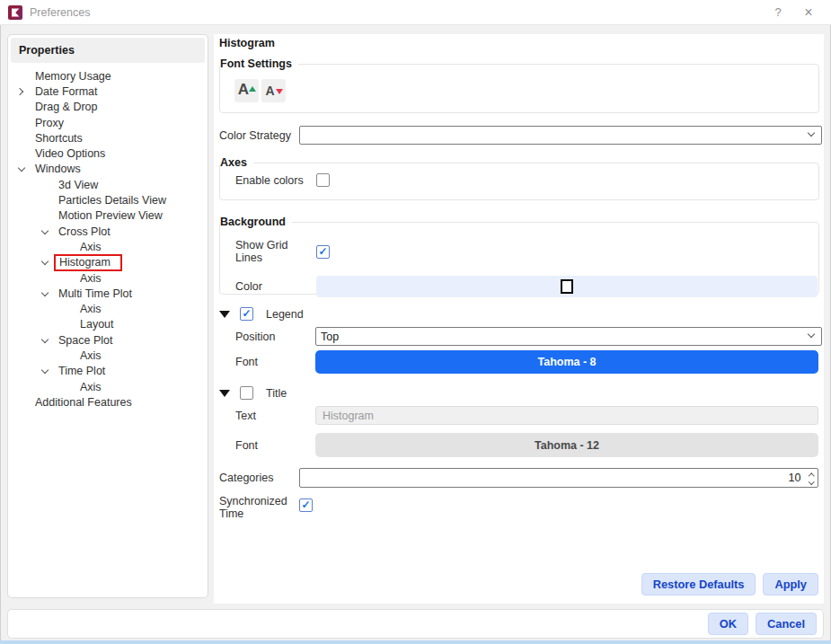 The image size is (831, 644). I want to click on legend-font-label: Font, so click(275, 362).